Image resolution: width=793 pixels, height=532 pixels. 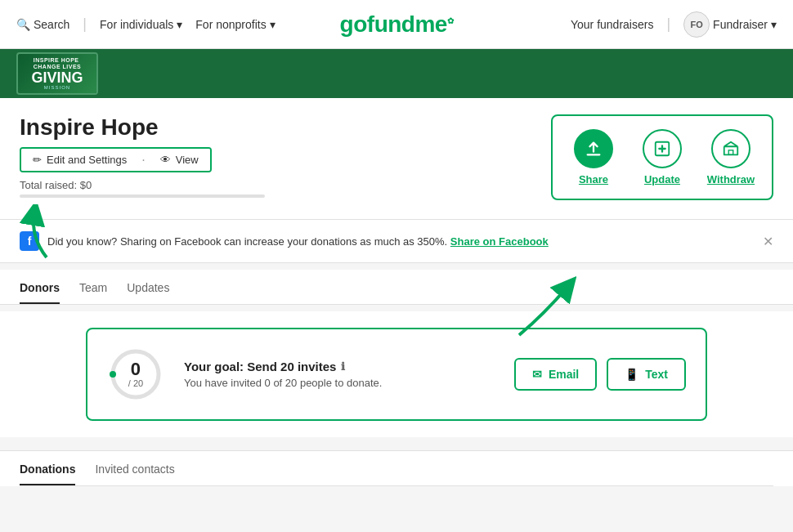 I want to click on info-icon: ℹ, so click(x=343, y=366).